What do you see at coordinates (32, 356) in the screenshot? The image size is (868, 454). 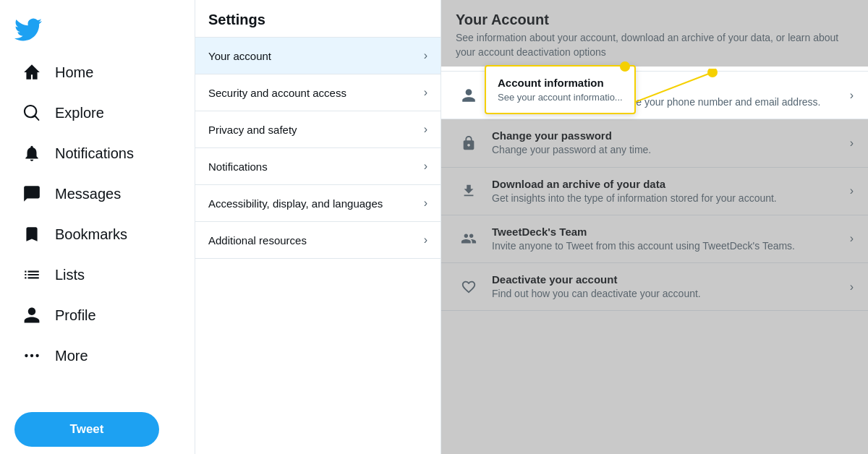 I see `more-icon` at bounding box center [32, 356].